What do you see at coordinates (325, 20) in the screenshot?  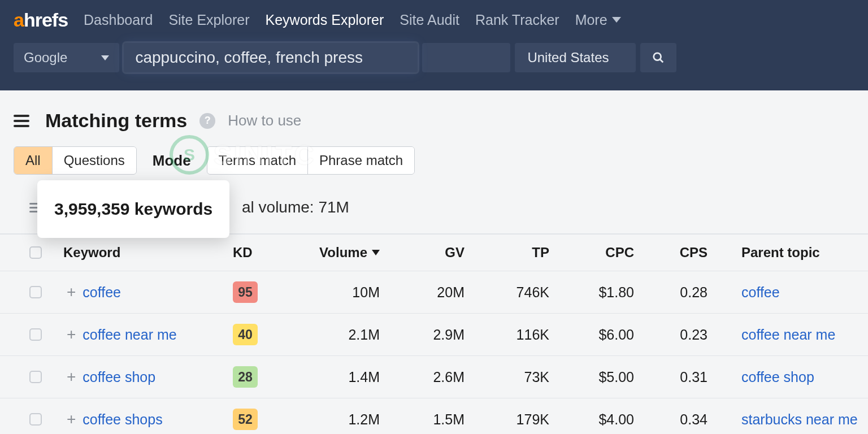 I see `nav-item-keywords-explorer: Keywords Explorer` at bounding box center [325, 20].